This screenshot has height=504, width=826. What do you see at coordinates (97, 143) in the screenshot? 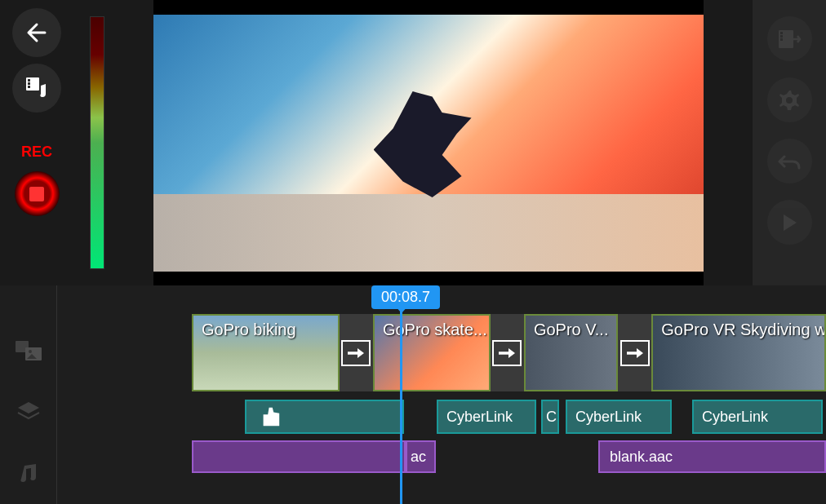
I see `audio-level-meter` at bounding box center [97, 143].